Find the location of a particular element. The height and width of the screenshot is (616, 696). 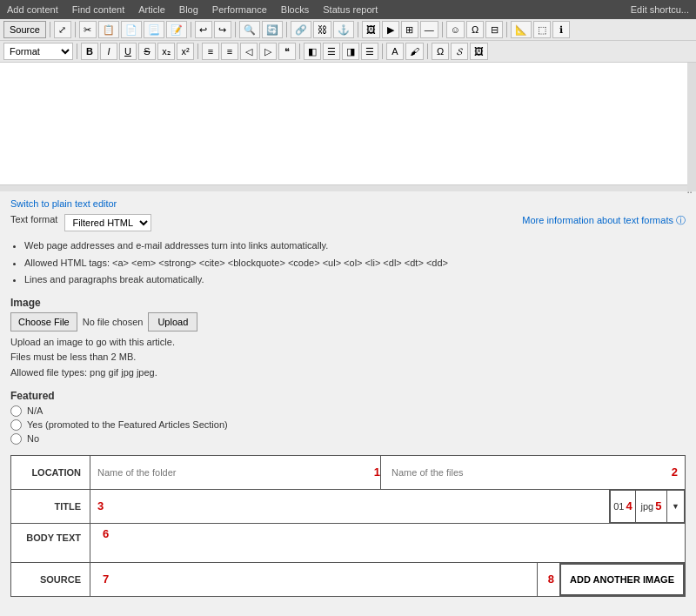

align-right: ◨ is located at coordinates (351, 51).